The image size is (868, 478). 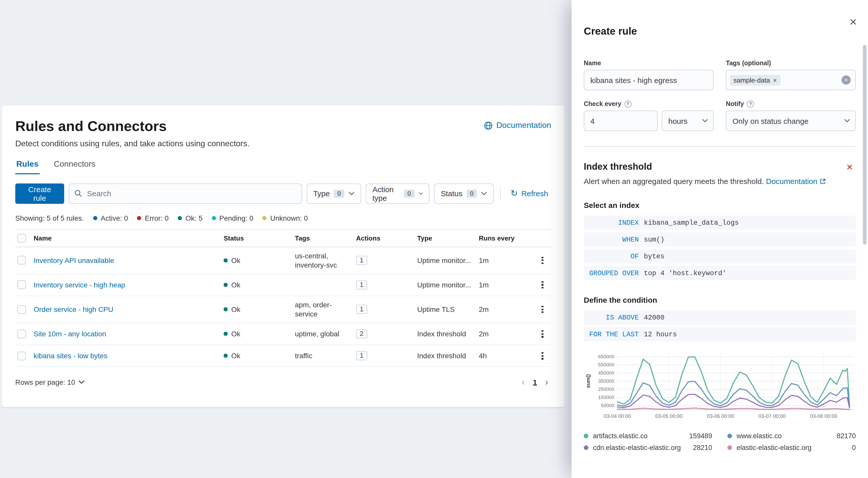 What do you see at coordinates (688, 121) in the screenshot?
I see `check-every-unit-select: hours` at bounding box center [688, 121].